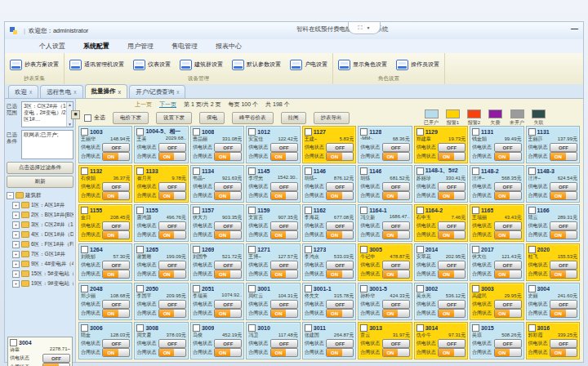 The height and width of the screenshot is (366, 588). What do you see at coordinates (553, 145) in the screenshot?
I see `meter-card: 1131王丽莎137.99元供电状态OFF合闸状态ON` at bounding box center [553, 145].